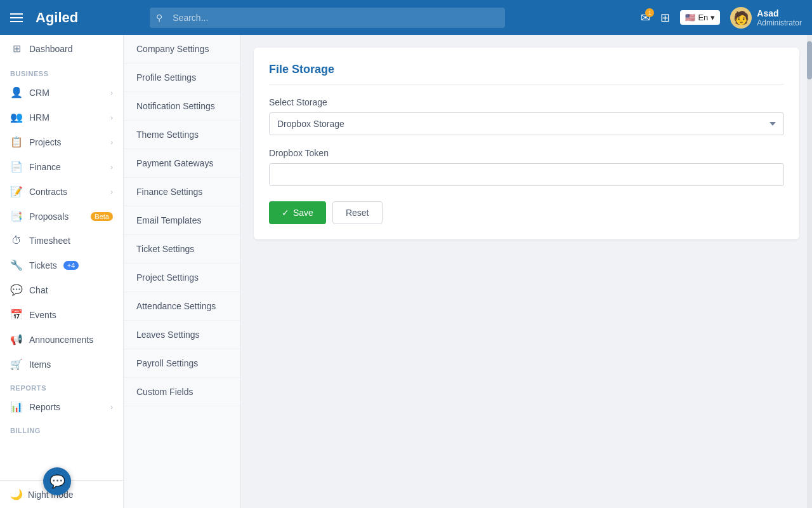 This screenshot has height=508, width=812. I want to click on projects-label: Projects, so click(46, 142).